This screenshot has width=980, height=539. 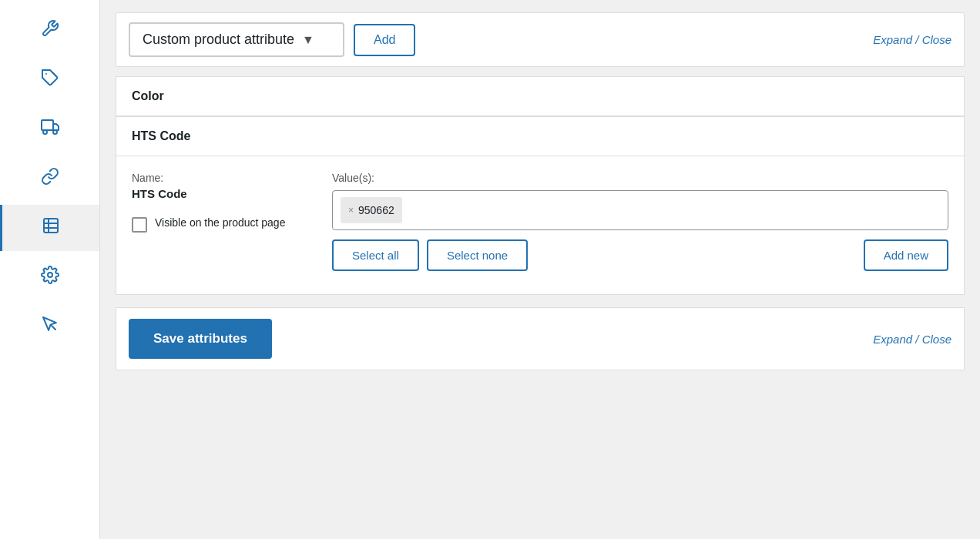 What do you see at coordinates (139, 225) in the screenshot?
I see `visible-checkbox` at bounding box center [139, 225].